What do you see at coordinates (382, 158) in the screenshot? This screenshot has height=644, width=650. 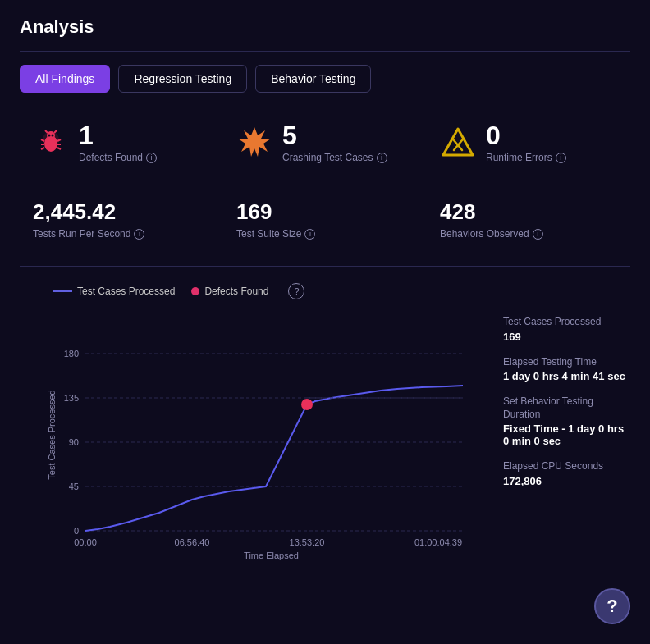 I see `crashing-tests-info: i` at bounding box center [382, 158].